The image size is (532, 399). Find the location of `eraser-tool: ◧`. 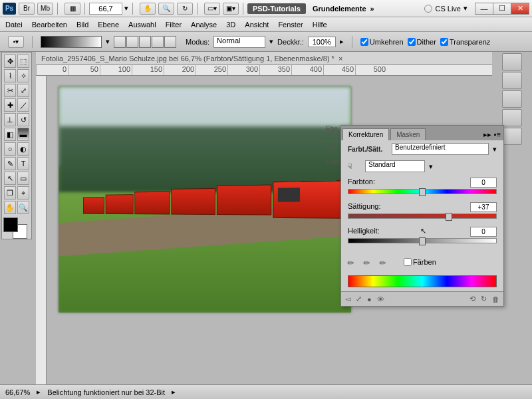

eraser-tool: ◧ is located at coordinates (10, 134).